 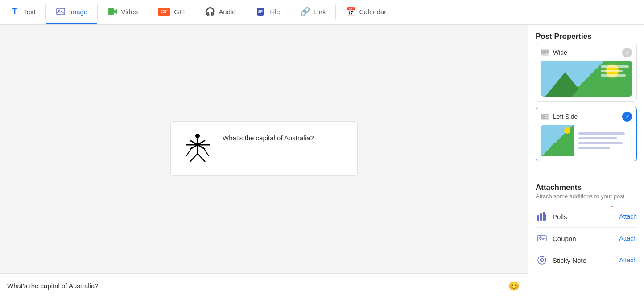 What do you see at coordinates (72, 12) in the screenshot?
I see `tab-image: Image` at bounding box center [72, 12].